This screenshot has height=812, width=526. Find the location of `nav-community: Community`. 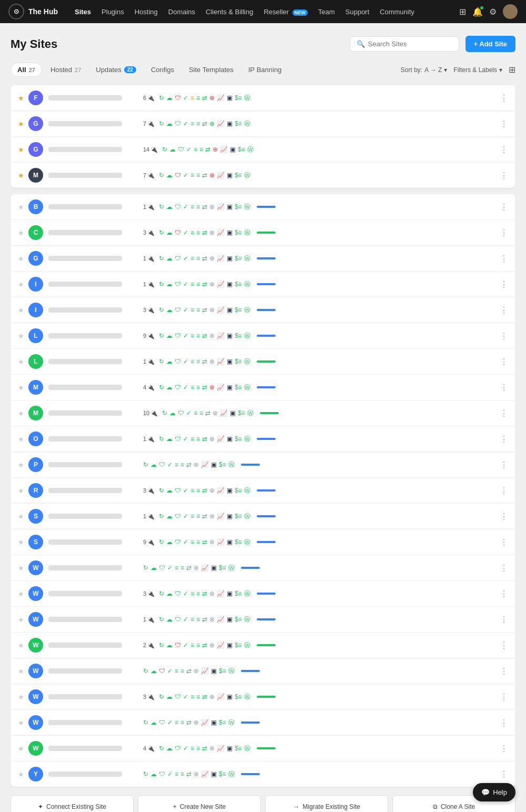

nav-community: Community is located at coordinates (397, 12).